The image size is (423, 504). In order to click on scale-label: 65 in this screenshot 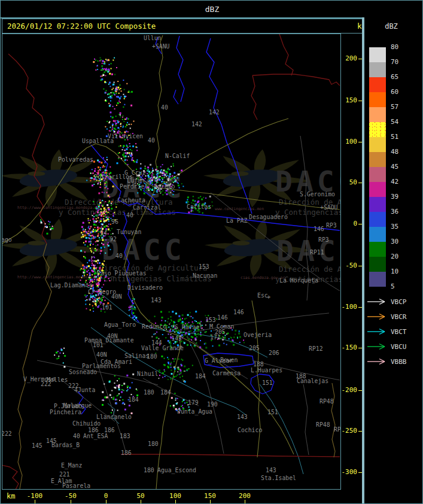, I will do `click(400, 77)`.